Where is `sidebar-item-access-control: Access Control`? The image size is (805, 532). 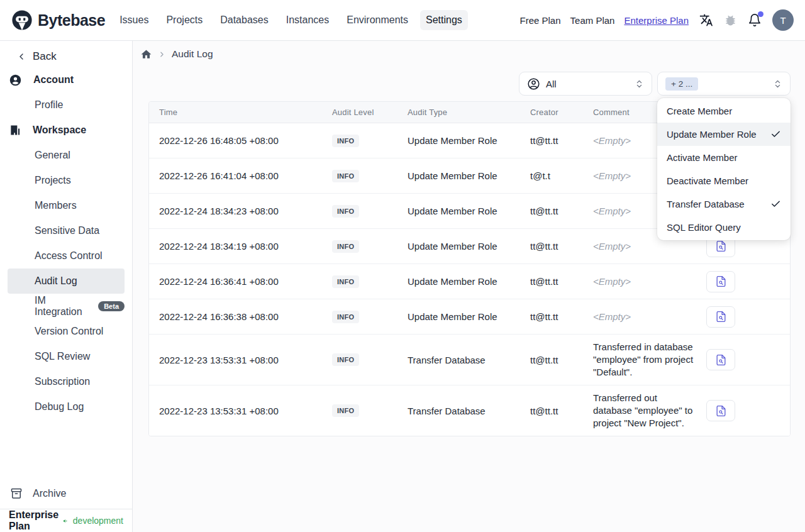 sidebar-item-access-control: Access Control is located at coordinates (66, 256).